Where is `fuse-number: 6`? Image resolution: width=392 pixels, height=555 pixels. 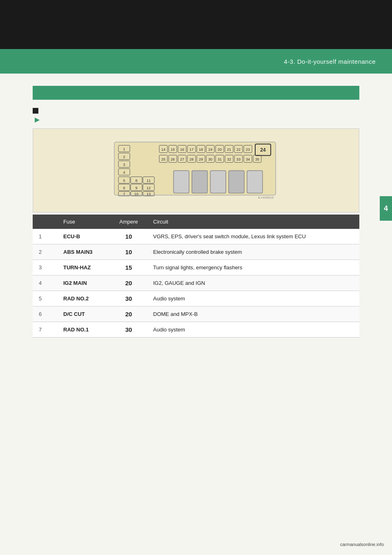
fuse-number: 6 is located at coordinates (45, 314).